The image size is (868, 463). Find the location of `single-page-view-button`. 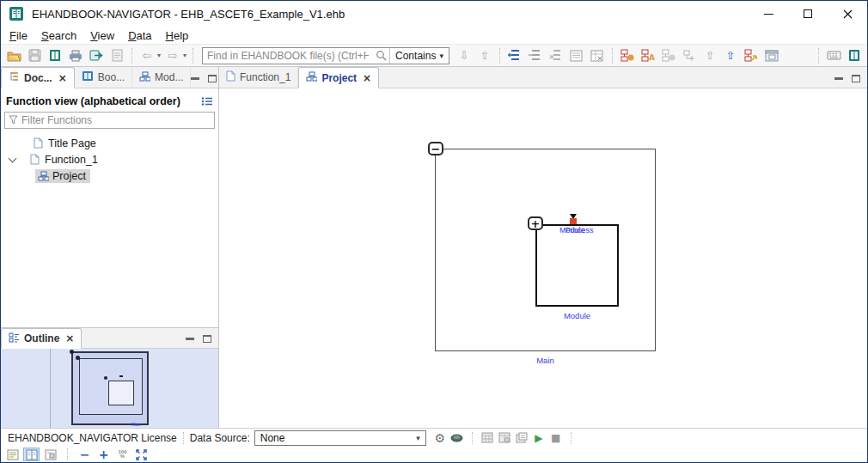

single-page-view-button is located at coordinates (12, 454).